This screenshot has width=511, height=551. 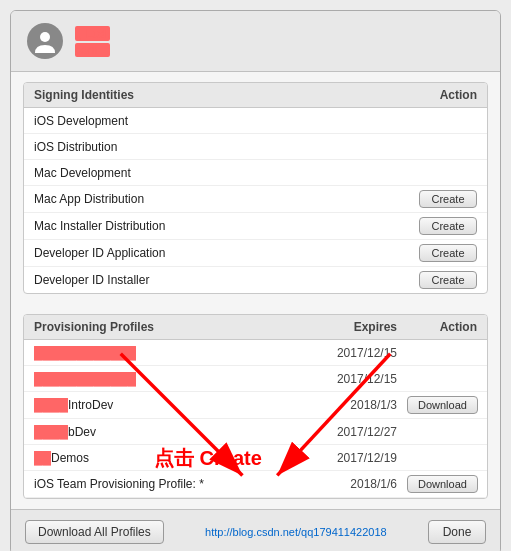 What do you see at coordinates (92, 42) in the screenshot?
I see `header-info: ., Ltd. com` at bounding box center [92, 42].